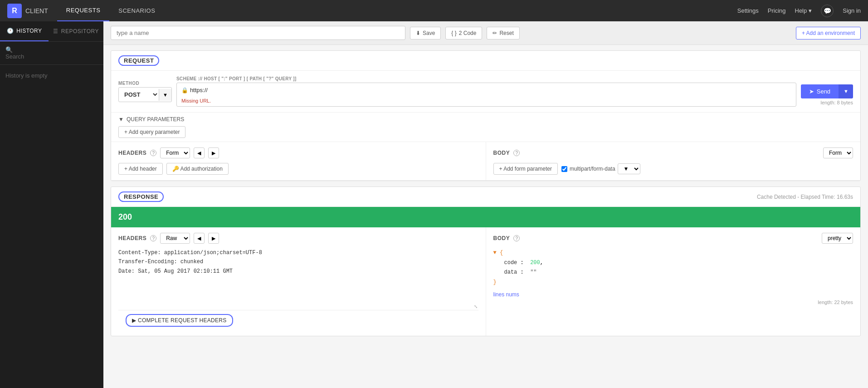 This screenshot has width=868, height=388. What do you see at coordinates (812, 92) in the screenshot?
I see `send-arrow-icon: ➤` at bounding box center [812, 92].